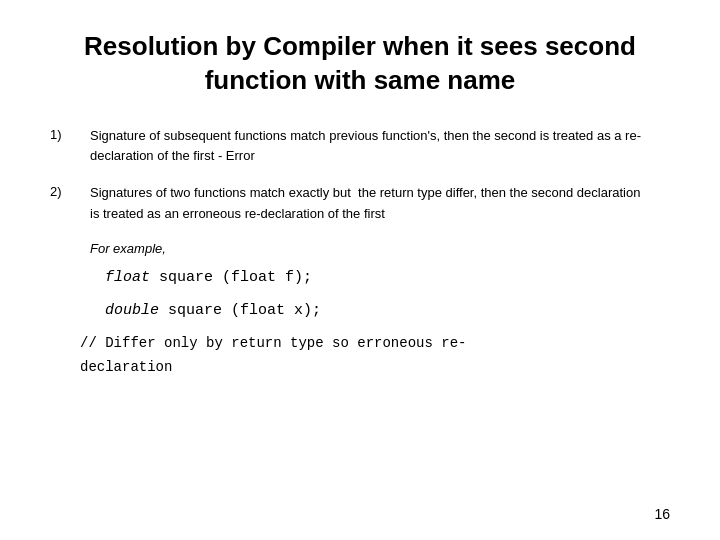  What do you see at coordinates (128, 278) in the screenshot?
I see `code-keyword-1: float` at bounding box center [128, 278].